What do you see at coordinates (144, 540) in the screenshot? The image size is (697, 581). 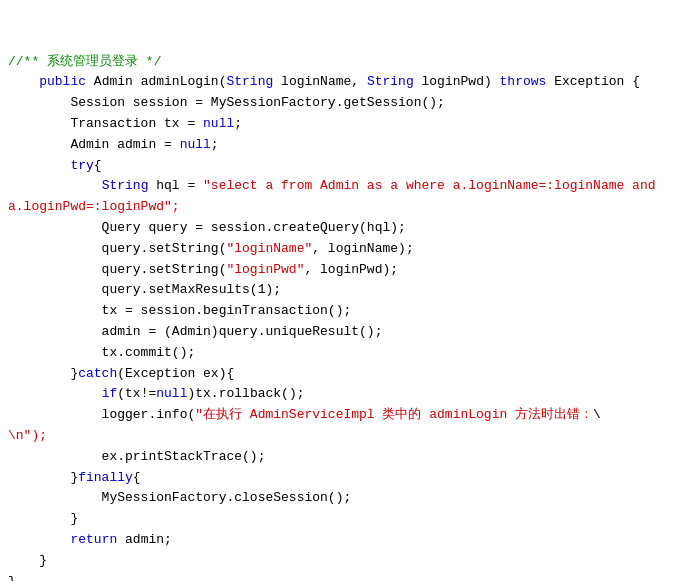 I see `code-token: admin;` at bounding box center [144, 540].